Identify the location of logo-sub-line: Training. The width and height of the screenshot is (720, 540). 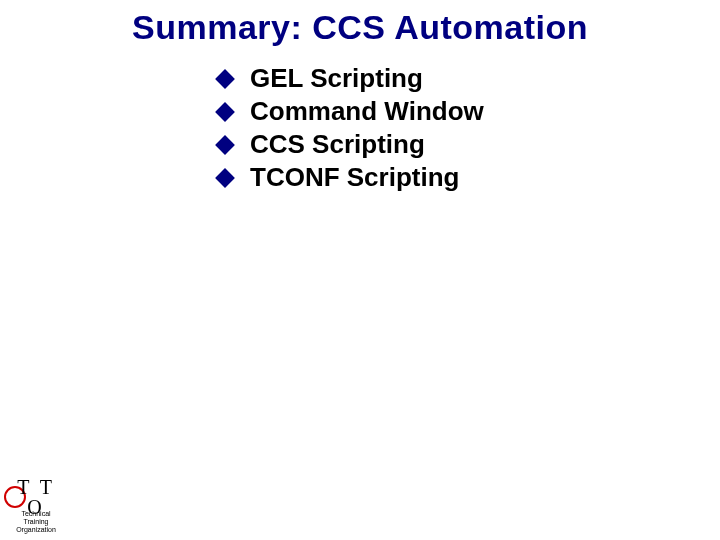
(36, 522).